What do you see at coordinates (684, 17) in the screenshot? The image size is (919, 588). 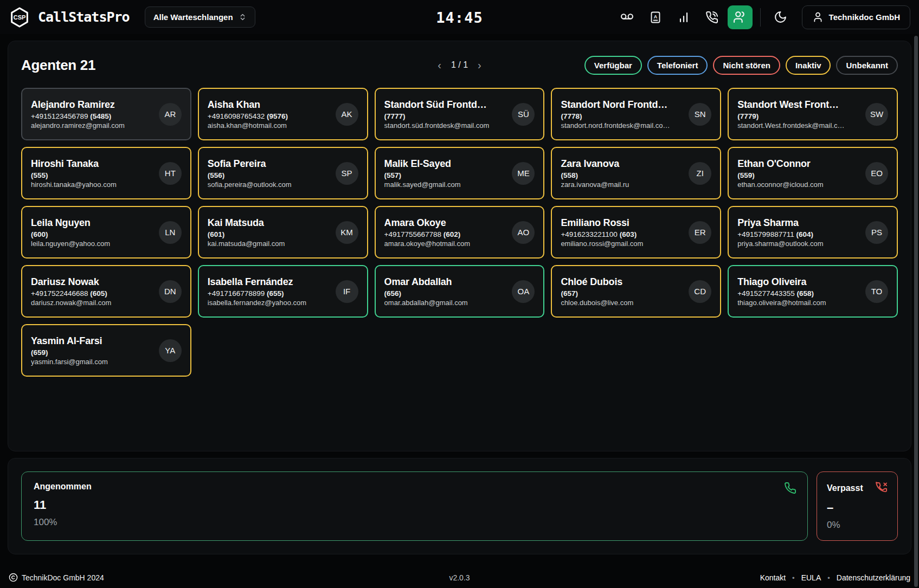 I see `statistics-button` at bounding box center [684, 17].